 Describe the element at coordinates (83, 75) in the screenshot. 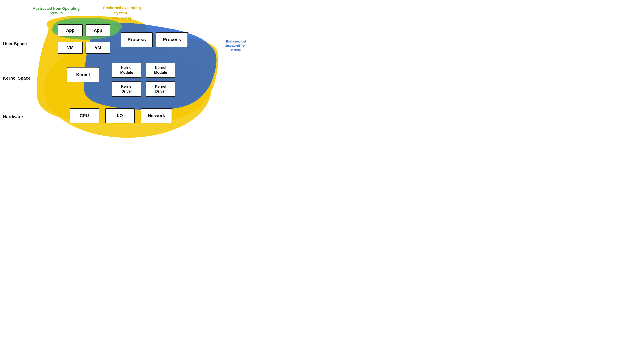

I see `box-kernel: Kernel` at that location.